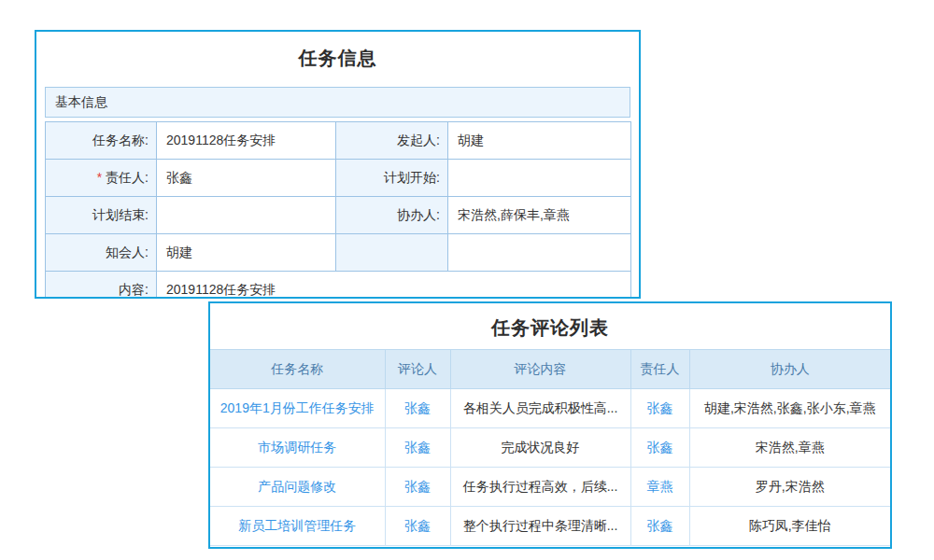  What do you see at coordinates (540, 216) in the screenshot?
I see `field-value-collaborators: 宋浩然,薛保丰,章燕` at bounding box center [540, 216].